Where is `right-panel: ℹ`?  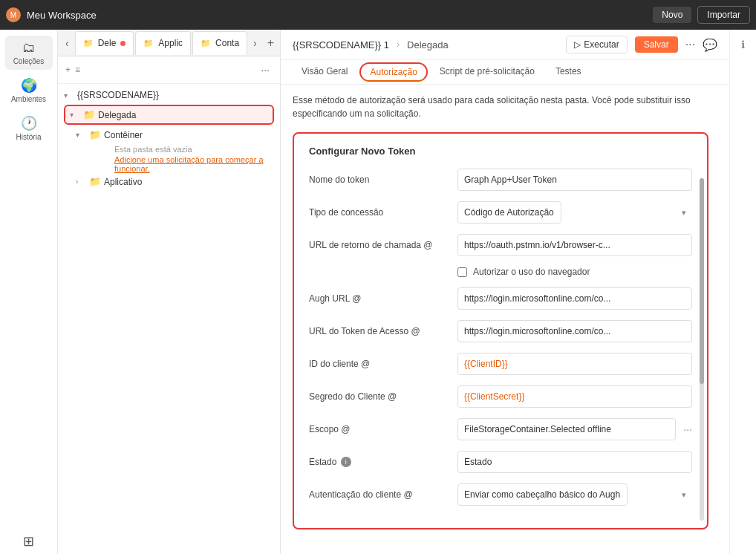
right-panel: ℹ is located at coordinates (743, 292).